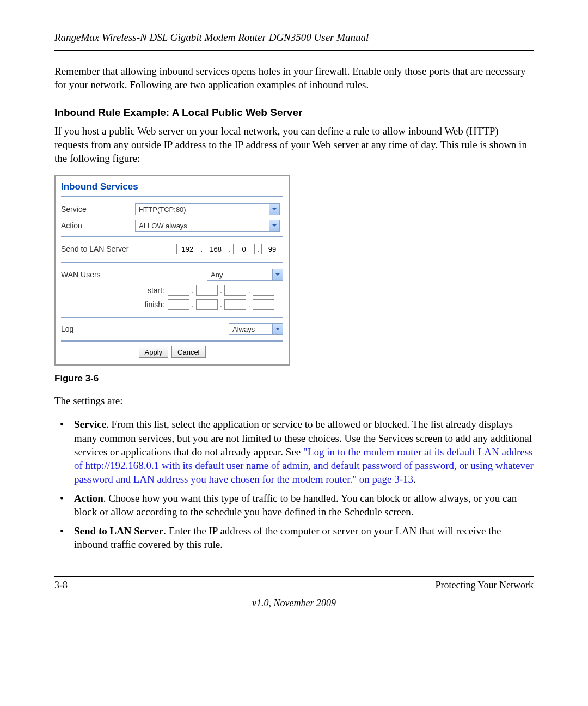 The width and height of the screenshot is (588, 706). What do you see at coordinates (217, 275) in the screenshot?
I see `wan-users-select-value: Any` at bounding box center [217, 275].